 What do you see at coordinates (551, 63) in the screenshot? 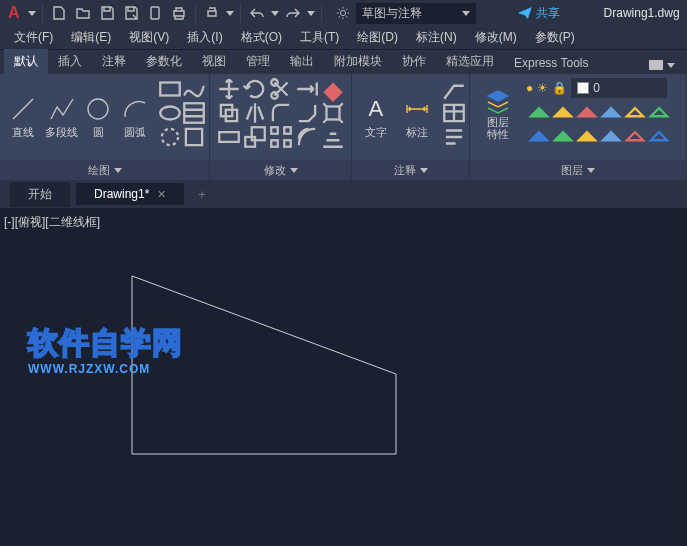
I see `tab-express: Express Tools` at bounding box center [551, 63].